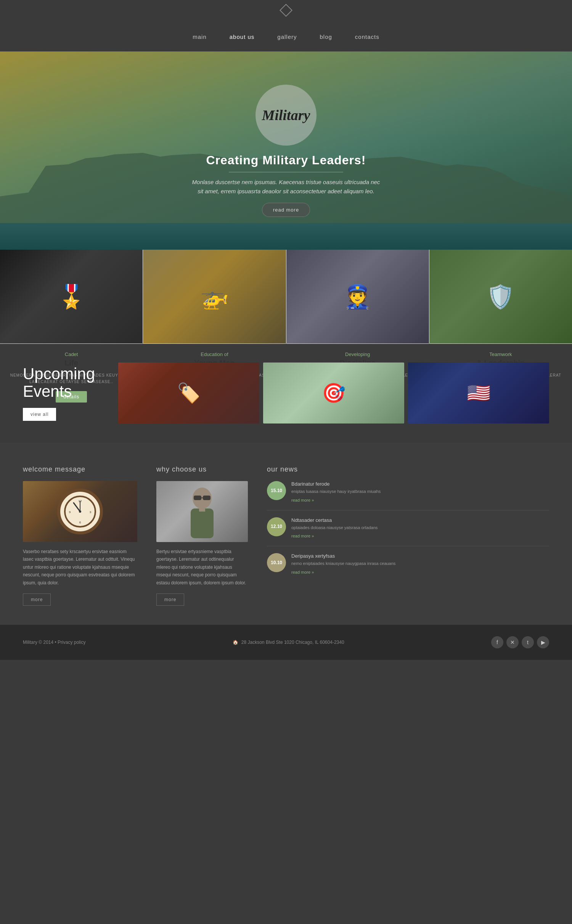  I want to click on welcome-image: 12 3 6 9, so click(80, 512).